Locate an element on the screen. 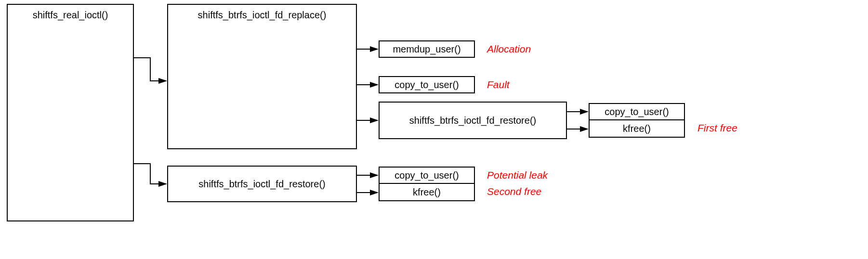 The height and width of the screenshot is (259, 868). node-copy-to-user-fault: copy_to_user() is located at coordinates (427, 85).